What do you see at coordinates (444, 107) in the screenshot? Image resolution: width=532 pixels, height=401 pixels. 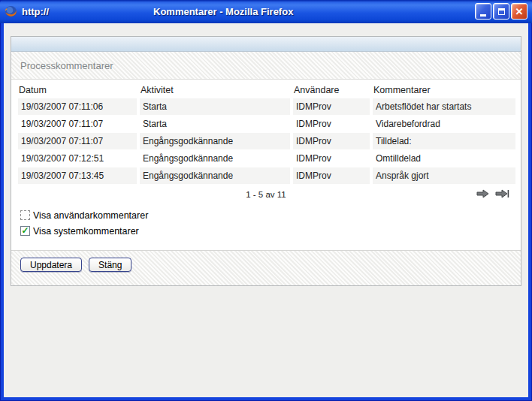 I see `table-cell: Arbetsflödet har startats` at bounding box center [444, 107].